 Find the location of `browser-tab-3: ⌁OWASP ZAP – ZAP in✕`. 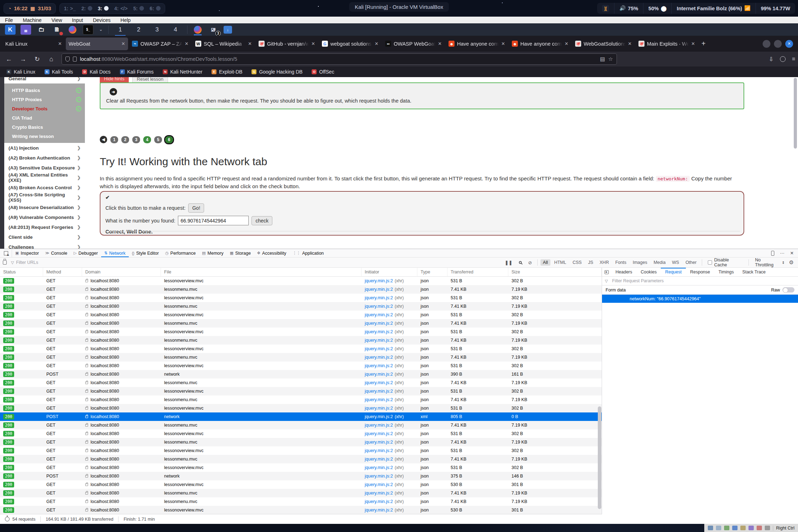

browser-tab-3: ⌁OWASP ZAP – ZAP in✕ is located at coordinates (160, 44).